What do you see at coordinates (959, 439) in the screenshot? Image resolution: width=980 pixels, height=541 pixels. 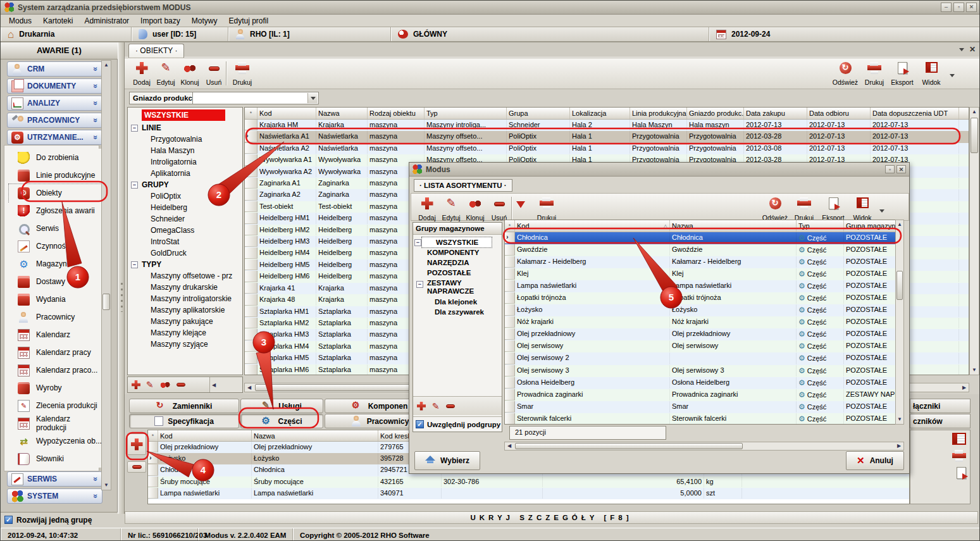 I see `view-icon` at bounding box center [959, 439].